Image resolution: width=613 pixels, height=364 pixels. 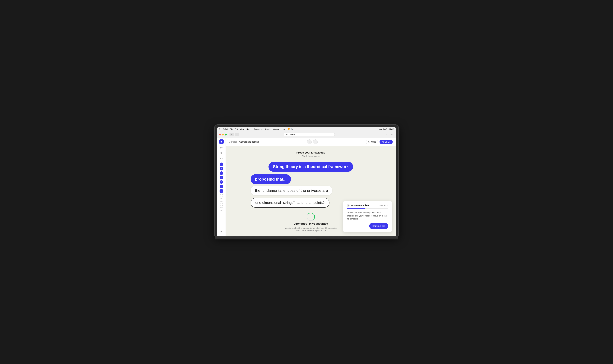 What do you see at coordinates (220, 134) in the screenshot?
I see `close-window-button` at bounding box center [220, 134].